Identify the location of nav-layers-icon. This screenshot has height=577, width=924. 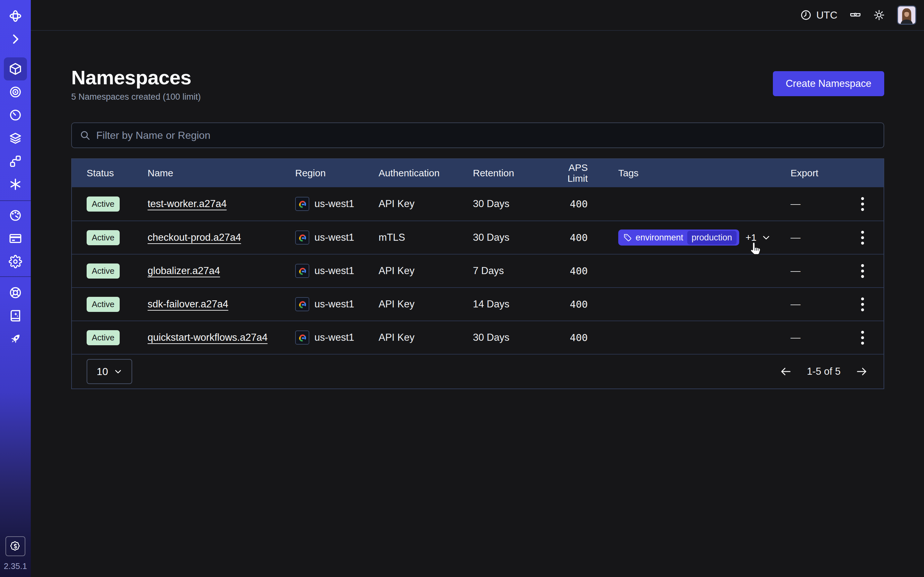
(15, 138).